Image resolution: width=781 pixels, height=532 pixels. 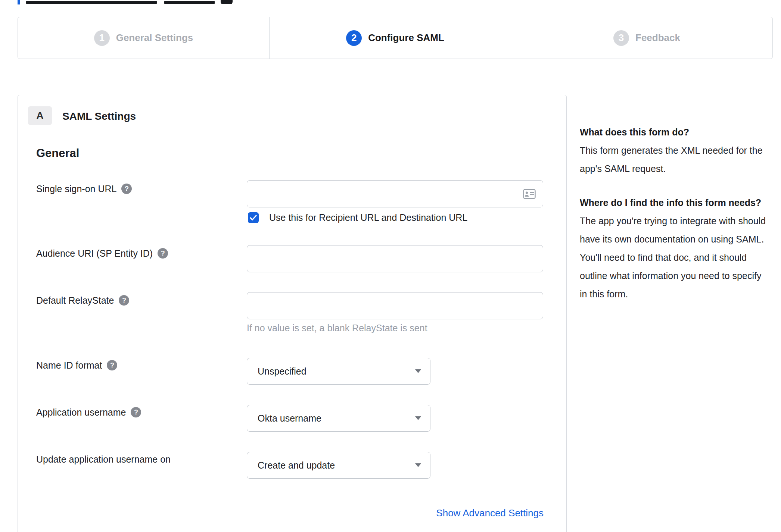 What do you see at coordinates (102, 38) in the screenshot?
I see `step-1-number-badge: 1` at bounding box center [102, 38].